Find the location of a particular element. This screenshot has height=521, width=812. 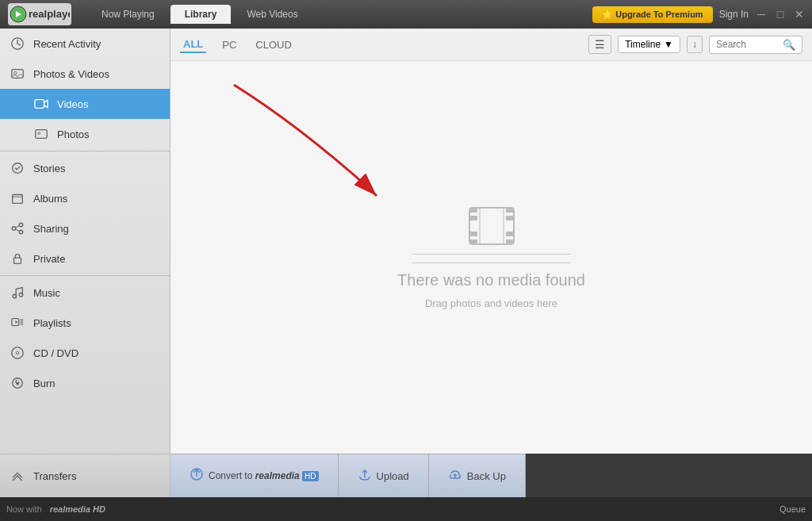

toolbar-right: ☰ Timeline ▼ ↓ 🔍 is located at coordinates (695, 44).